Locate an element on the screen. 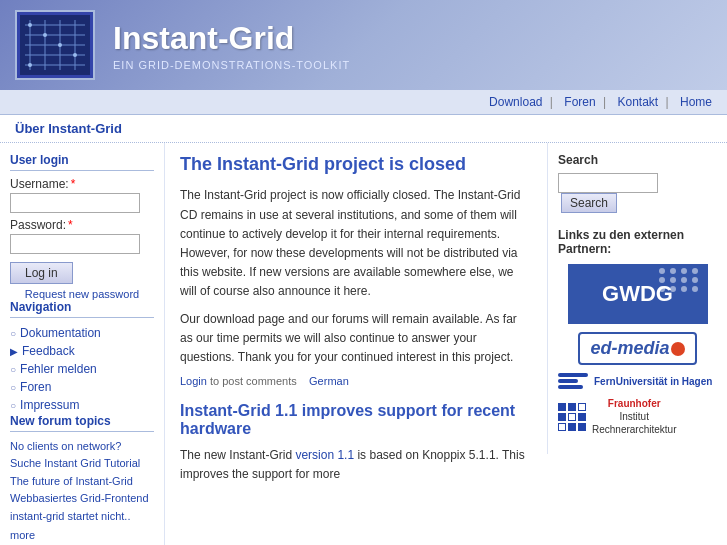 This screenshot has width=727, height=545. nav-link-foren: Foren is located at coordinates (36, 387).